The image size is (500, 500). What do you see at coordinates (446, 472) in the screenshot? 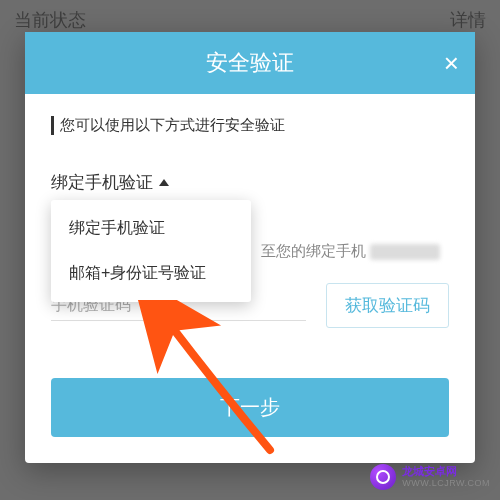
I see `watermark-name: 龙城安卓网` at bounding box center [446, 472].